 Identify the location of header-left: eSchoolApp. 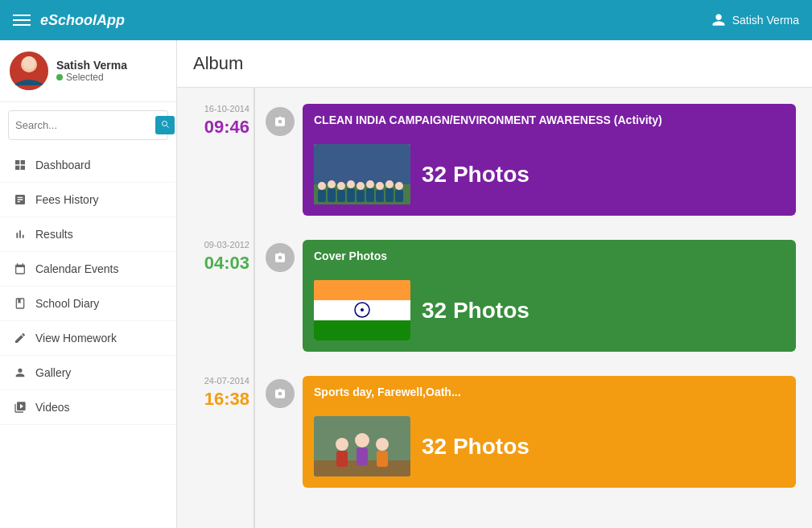
(69, 21).